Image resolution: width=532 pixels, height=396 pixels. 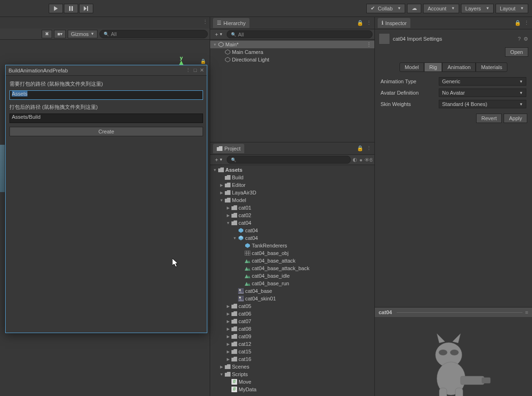 What do you see at coordinates (293, 60) in the screenshot?
I see `hierarchy-item: Directional Light` at bounding box center [293, 60].